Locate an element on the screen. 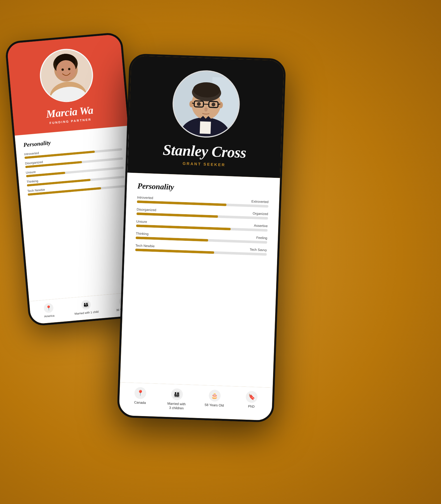 The height and width of the screenshot is (504, 441). front-avatar is located at coordinates (206, 104).